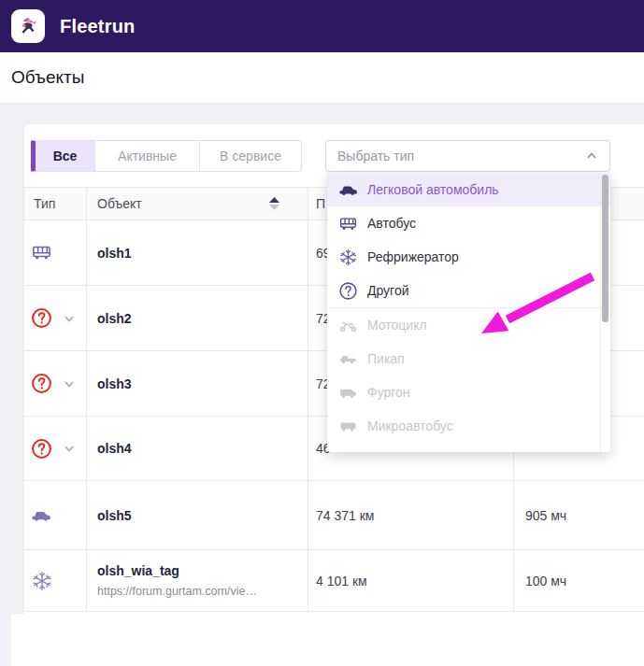 The width and height of the screenshot is (644, 666). What do you see at coordinates (327, 640) in the screenshot?
I see `table-footer` at bounding box center [327, 640].